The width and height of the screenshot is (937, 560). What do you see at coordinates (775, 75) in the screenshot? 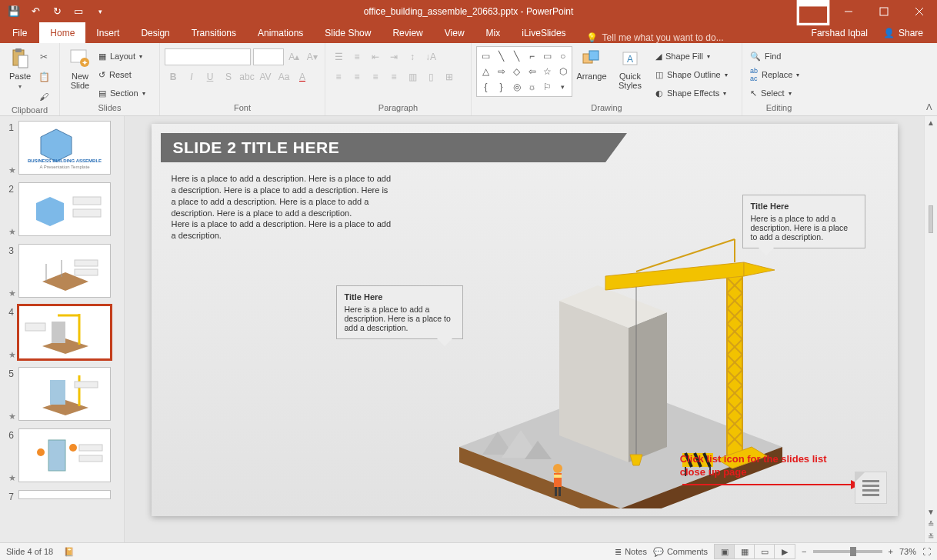
I see `replace-button: abacReplace▾` at bounding box center [775, 75].